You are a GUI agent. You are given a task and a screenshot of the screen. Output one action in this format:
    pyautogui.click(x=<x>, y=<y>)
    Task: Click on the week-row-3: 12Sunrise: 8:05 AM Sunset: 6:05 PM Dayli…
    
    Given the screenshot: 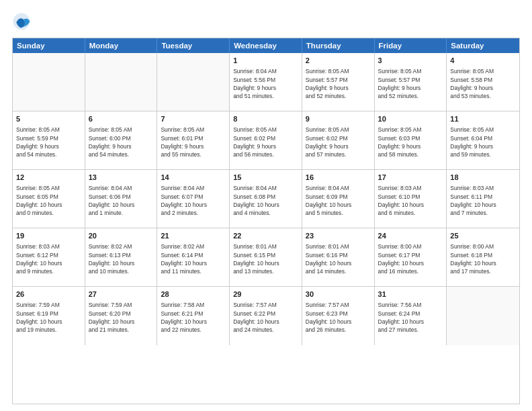 What is the action you would take?
    pyautogui.click(x=266, y=199)
    